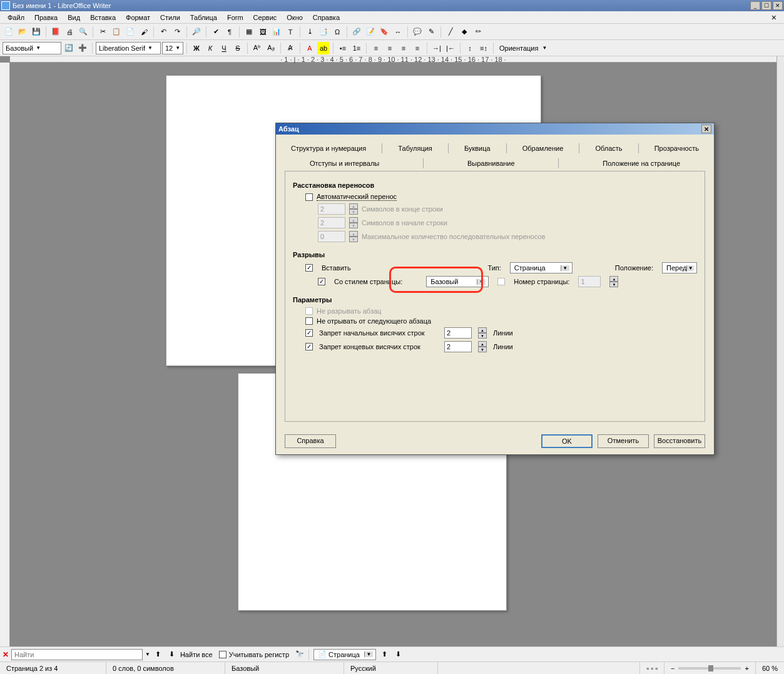 The width and height of the screenshot is (784, 674). Describe the element at coordinates (224, 48) in the screenshot. I see `underline-icon: Ч` at that location.